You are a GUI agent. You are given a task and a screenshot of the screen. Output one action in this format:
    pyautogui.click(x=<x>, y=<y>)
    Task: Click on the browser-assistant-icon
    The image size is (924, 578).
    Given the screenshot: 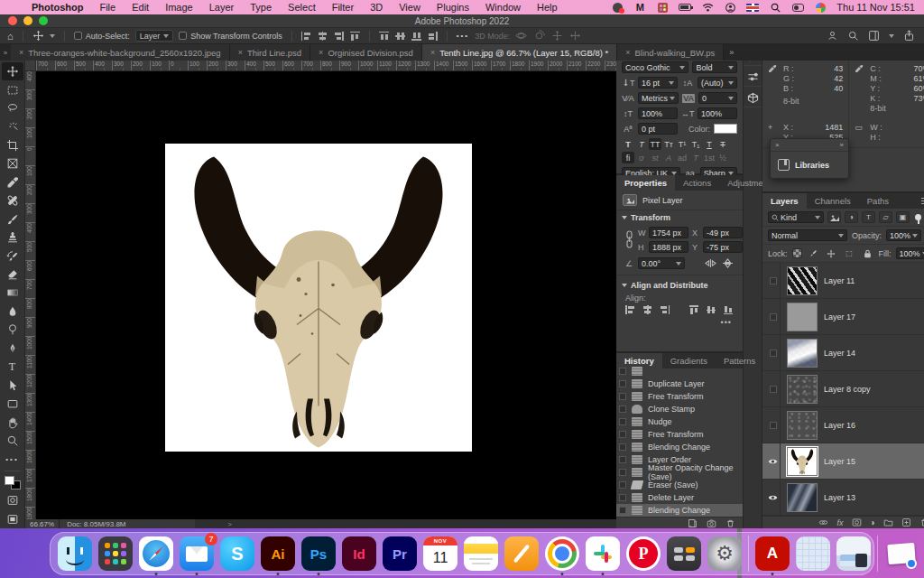 What is the action you would take?
    pyautogui.click(x=820, y=7)
    